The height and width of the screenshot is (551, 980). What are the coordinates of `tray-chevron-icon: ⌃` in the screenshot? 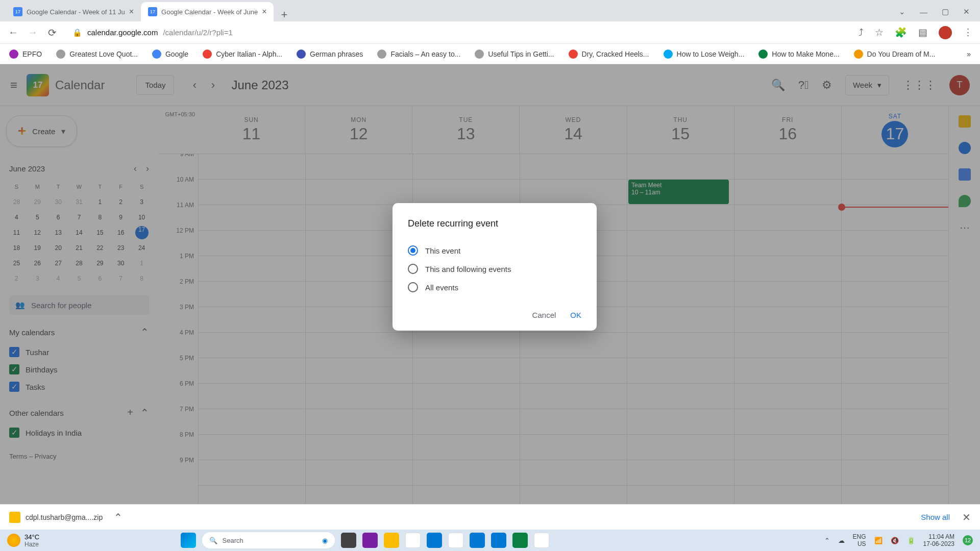 It's located at (827, 541).